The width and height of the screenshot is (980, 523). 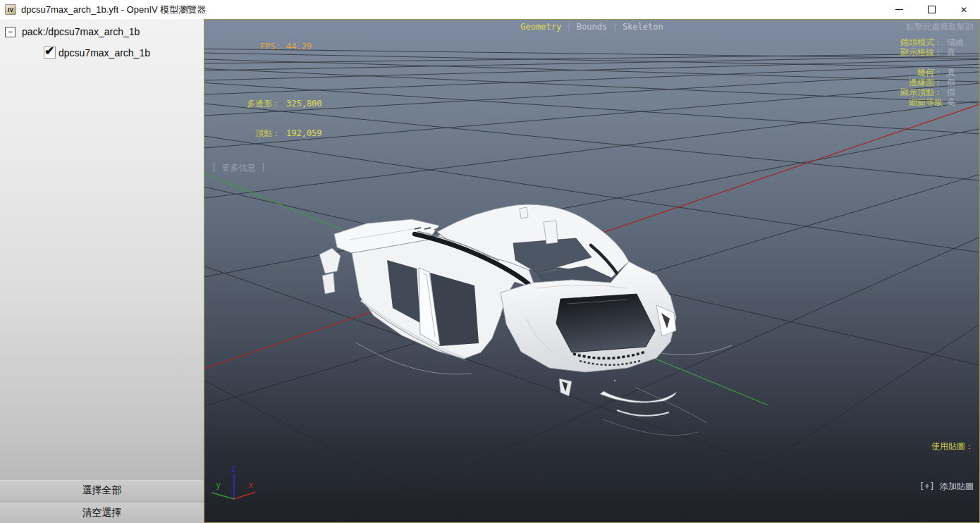 I want to click on selection-buttons: 選擇全部 清空選擇, so click(x=102, y=502).